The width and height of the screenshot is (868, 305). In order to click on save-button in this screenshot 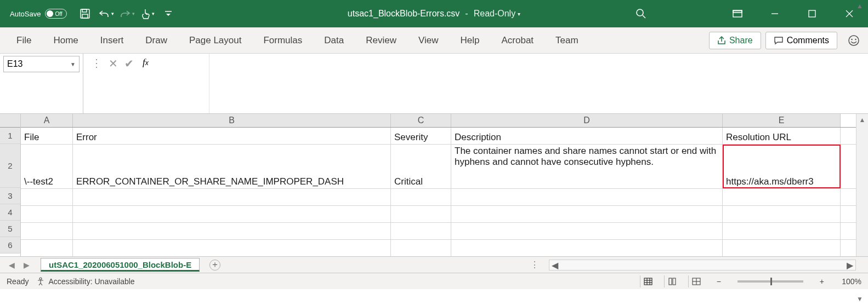, I will do `click(85, 14)`.